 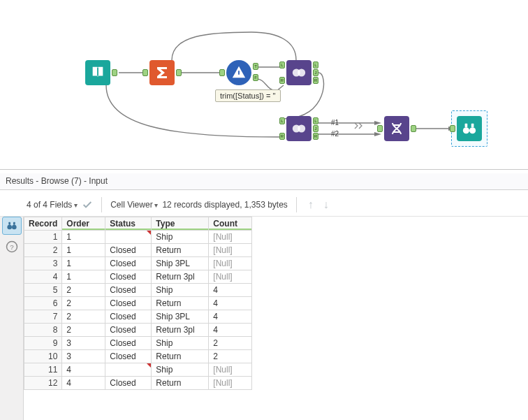 I want to click on table-row: 41ClosedReturn 3pl[Null], so click(x=138, y=277).